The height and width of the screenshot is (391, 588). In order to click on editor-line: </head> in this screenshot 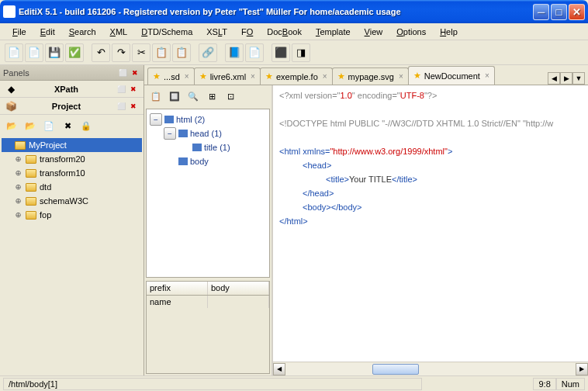, I will do `click(431, 193)`.